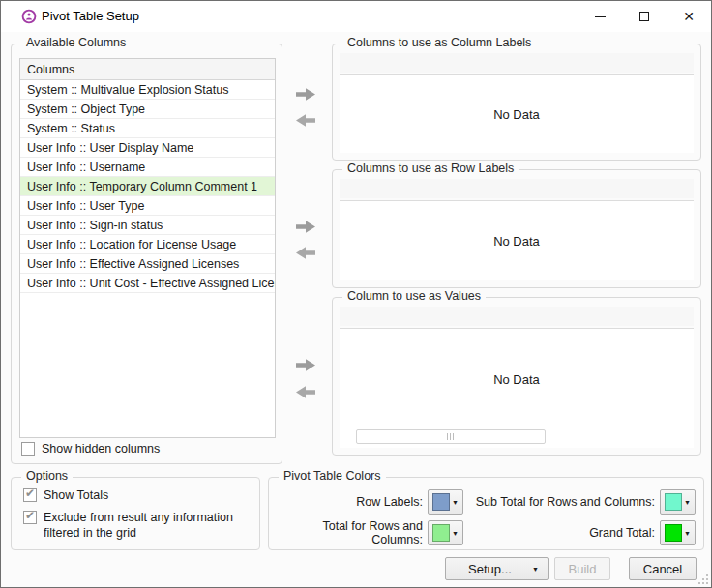 This screenshot has width=712, height=588. What do you see at coordinates (135, 525) in the screenshot?
I see `exclude-filtered-checkbox: ✔ Exclude from result any information fi…` at bounding box center [135, 525].